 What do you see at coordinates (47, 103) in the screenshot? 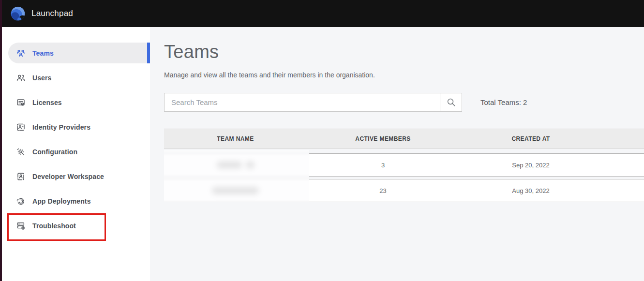
I see `sidebar-item-label: Licenses` at bounding box center [47, 103].